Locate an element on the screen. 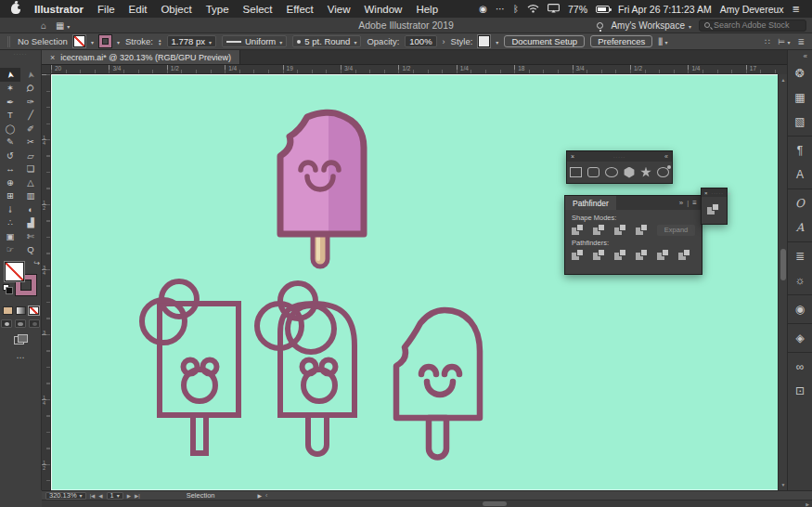 The image size is (812, 507). appearance-panel-icon: ☼ is located at coordinates (800, 280).